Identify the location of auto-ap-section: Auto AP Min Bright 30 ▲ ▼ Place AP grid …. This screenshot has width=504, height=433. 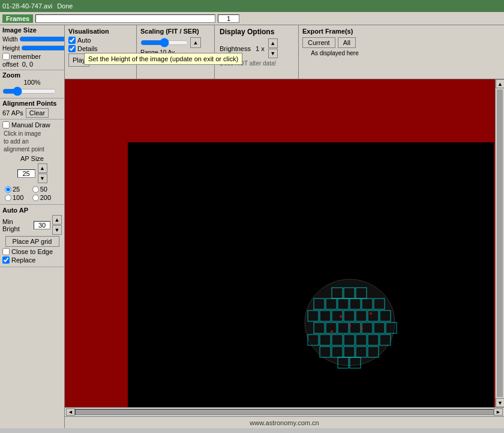
(32, 236).